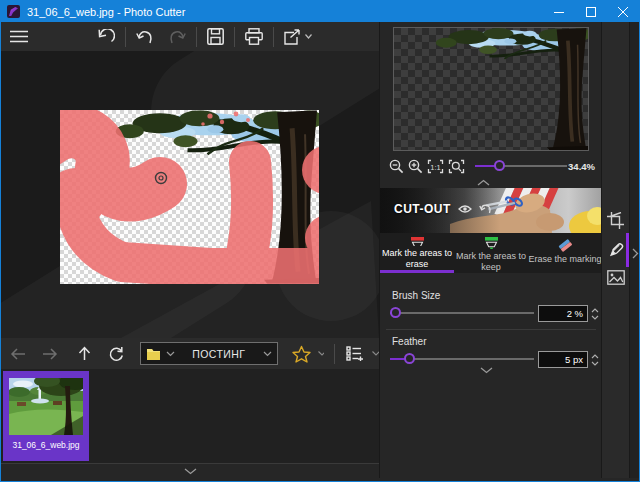  I want to click on cutout-title: CUT-OUT, so click(422, 209).